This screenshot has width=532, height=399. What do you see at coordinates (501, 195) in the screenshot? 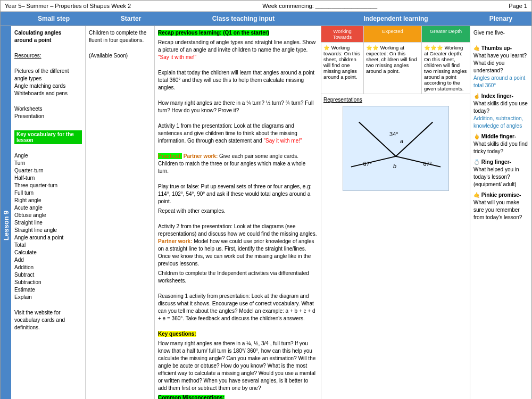
I see `pinkie-label: Pinkie promise-` at bounding box center [501, 195].